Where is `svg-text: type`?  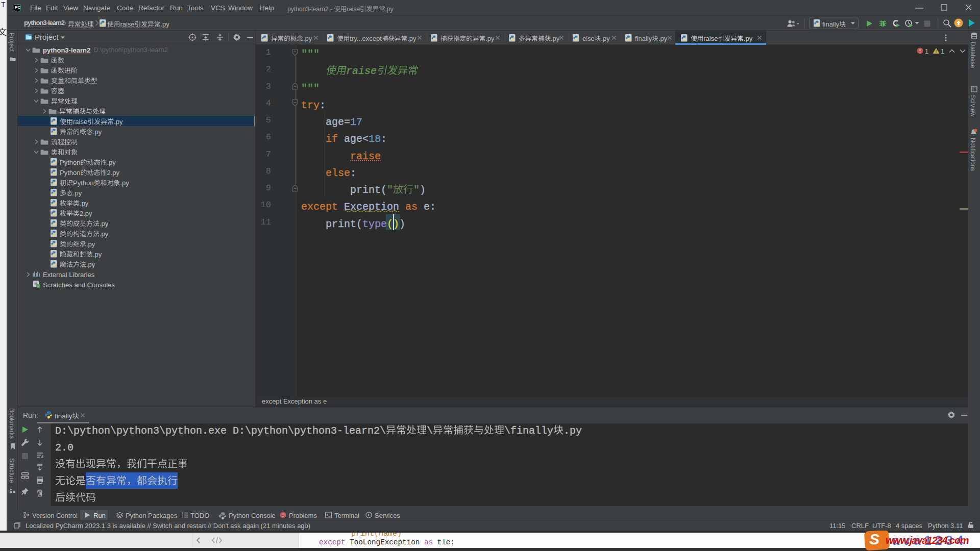 svg-text: type is located at coordinates (375, 224).